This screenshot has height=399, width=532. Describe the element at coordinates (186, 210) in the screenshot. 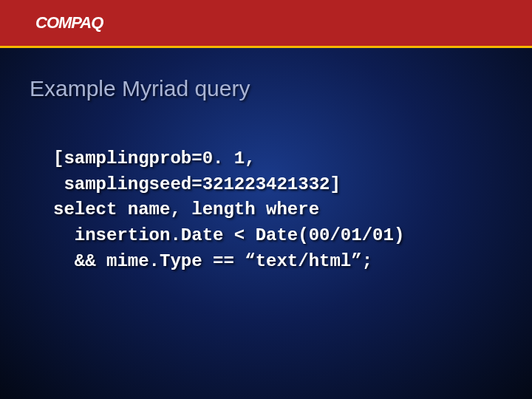

I see `code-line: select name, length where` at that location.